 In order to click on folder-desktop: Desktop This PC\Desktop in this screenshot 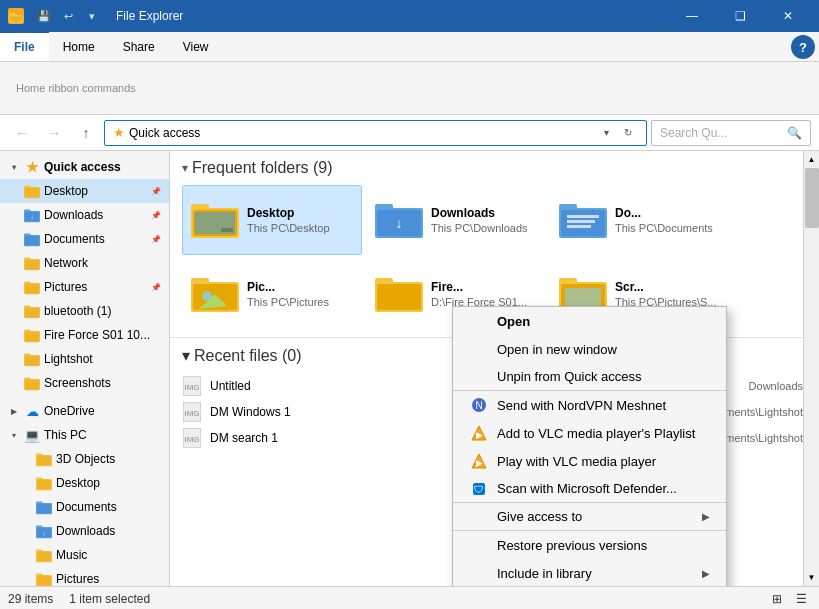, I will do `click(272, 220)`.